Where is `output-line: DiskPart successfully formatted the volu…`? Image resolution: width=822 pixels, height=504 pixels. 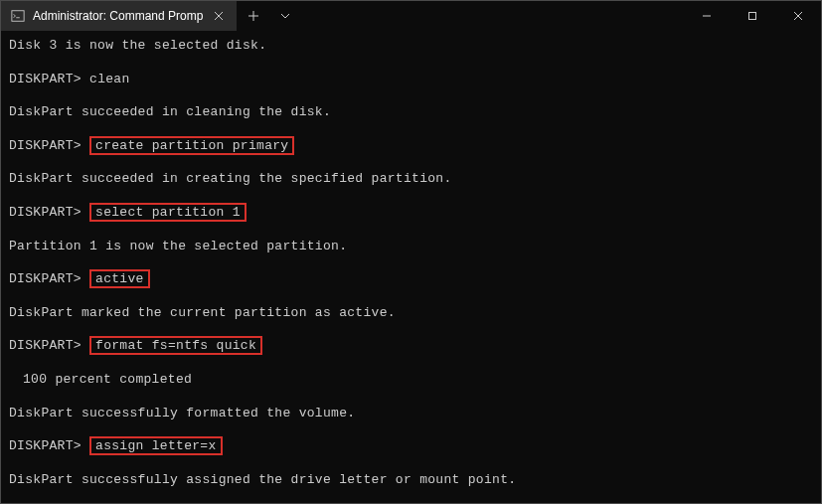
output-line: DiskPart successfully formatted the volu… is located at coordinates (411, 414).